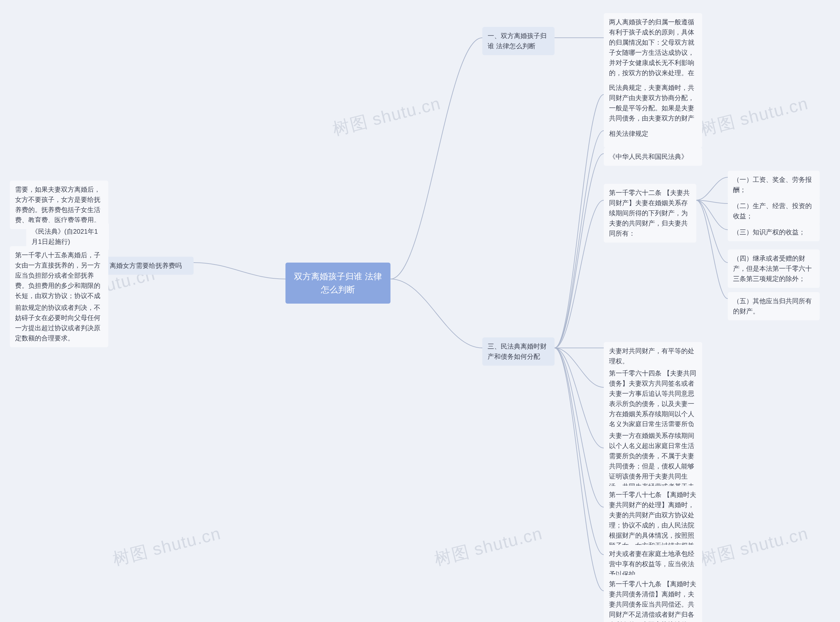 The height and width of the screenshot is (622, 840). What do you see at coordinates (774, 211) in the screenshot?
I see `b3-sub-2: （二）生产、经营、投资的收益；` at bounding box center [774, 211].